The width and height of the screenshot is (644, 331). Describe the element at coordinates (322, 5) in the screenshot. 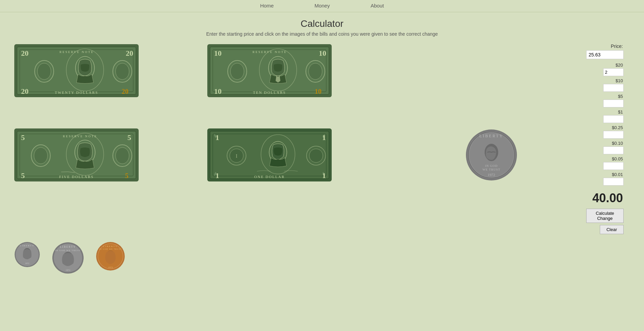

I see `nav-money: Money` at that location.